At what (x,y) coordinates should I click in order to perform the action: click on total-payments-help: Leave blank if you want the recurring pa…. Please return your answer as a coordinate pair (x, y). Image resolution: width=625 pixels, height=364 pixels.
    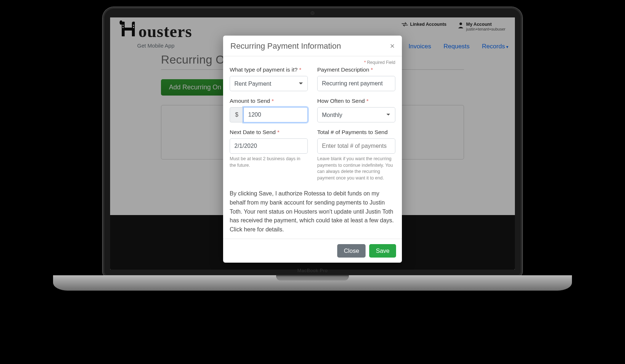
    Looking at the image, I should click on (356, 169).